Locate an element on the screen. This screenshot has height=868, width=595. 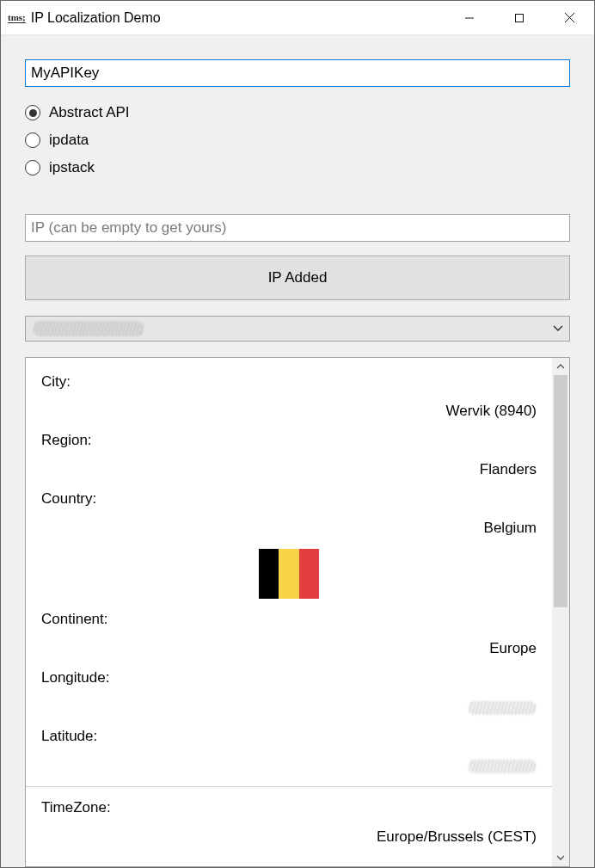
window-title: IP Localization Demo is located at coordinates (237, 18).